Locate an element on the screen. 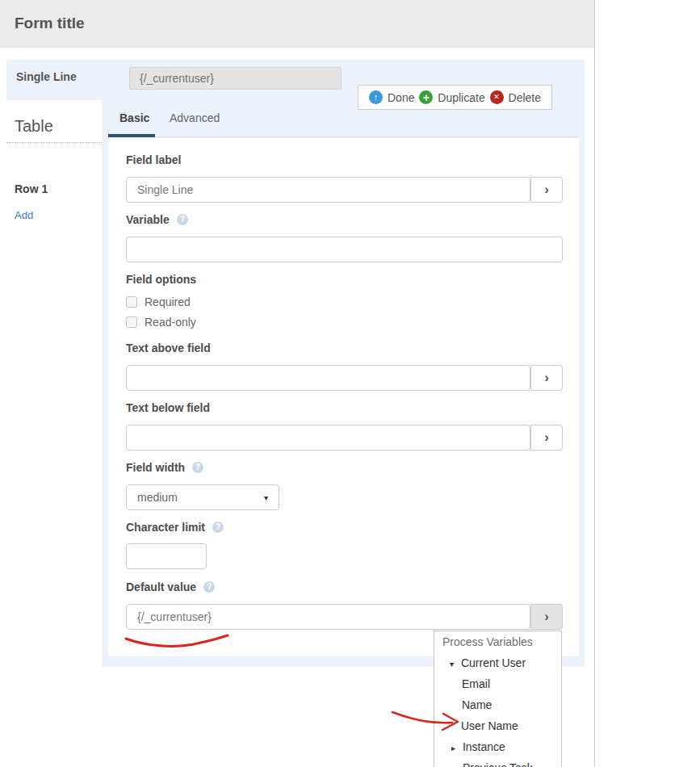 This screenshot has height=767, width=700. content-right-border is located at coordinates (594, 384).